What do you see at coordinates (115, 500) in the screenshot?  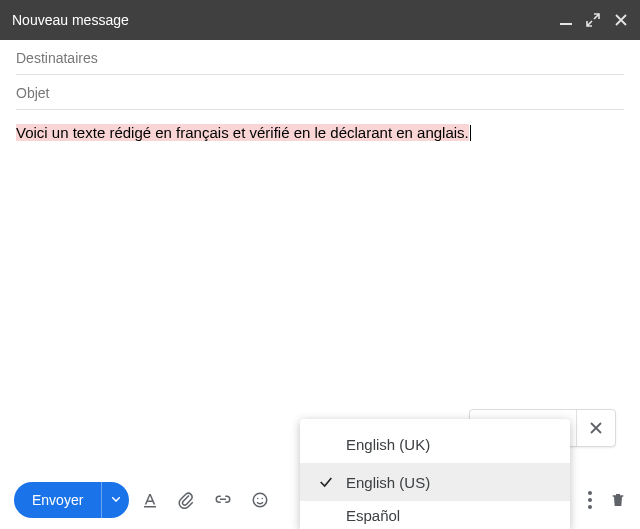 I see `send-more-button` at bounding box center [115, 500].